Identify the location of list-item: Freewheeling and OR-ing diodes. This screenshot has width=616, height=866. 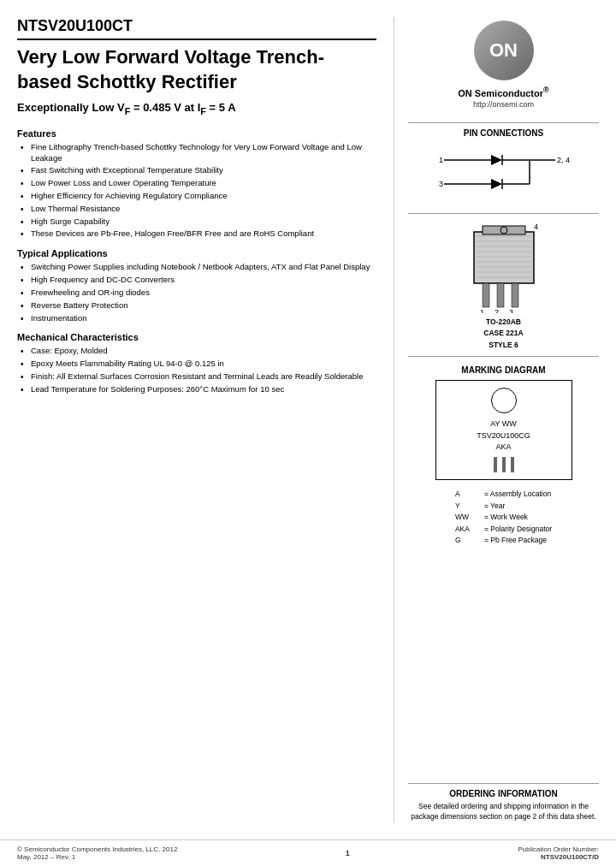
(198, 293).